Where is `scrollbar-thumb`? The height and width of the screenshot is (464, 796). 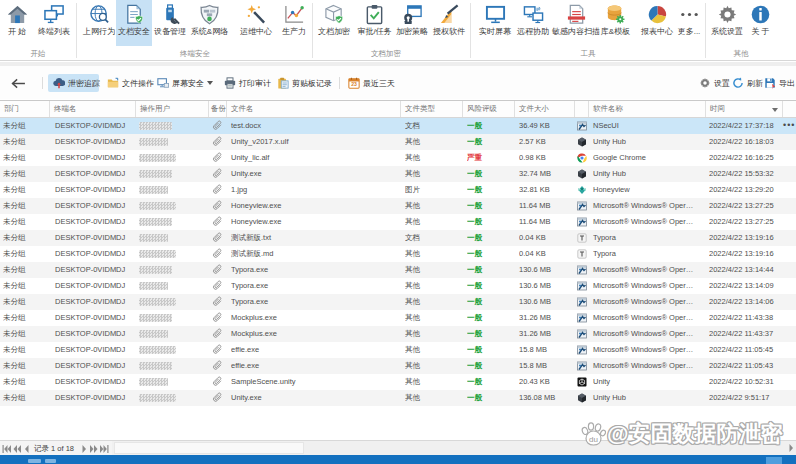
scrollbar-thumb is located at coordinates (209, 448).